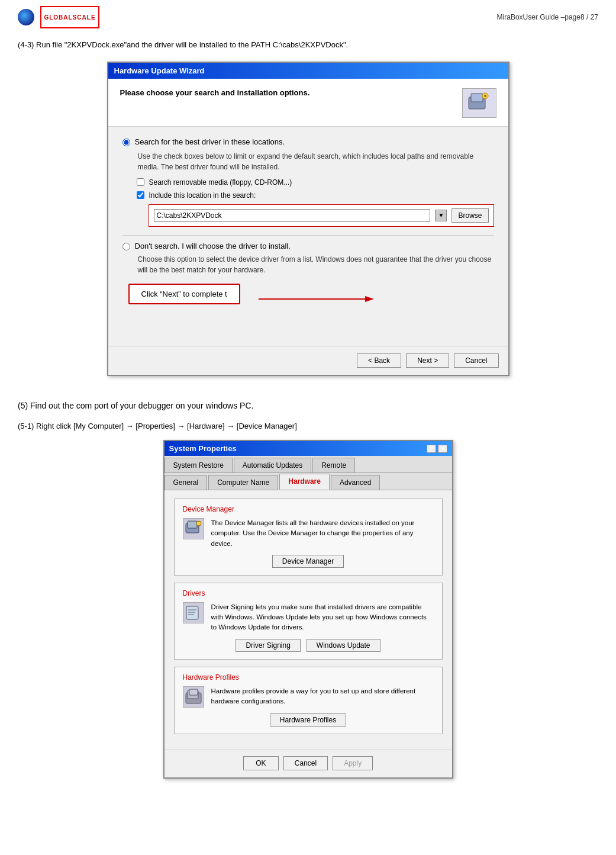 The image size is (616, 855). I want to click on wizard-titlebar: Hardware Update Wizard, so click(308, 71).